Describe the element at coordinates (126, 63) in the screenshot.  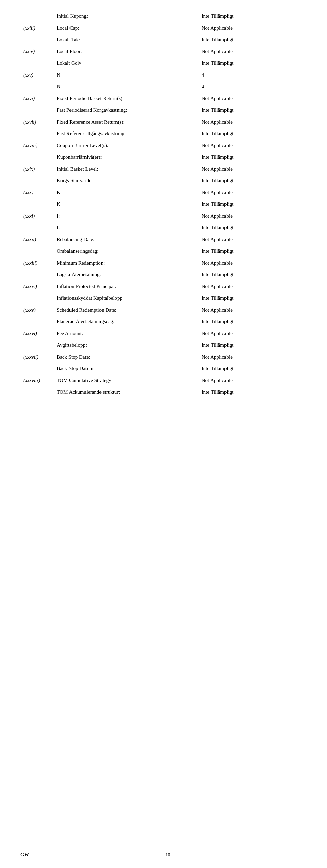
I see `row-label: Lokalt Golv:` at that location.